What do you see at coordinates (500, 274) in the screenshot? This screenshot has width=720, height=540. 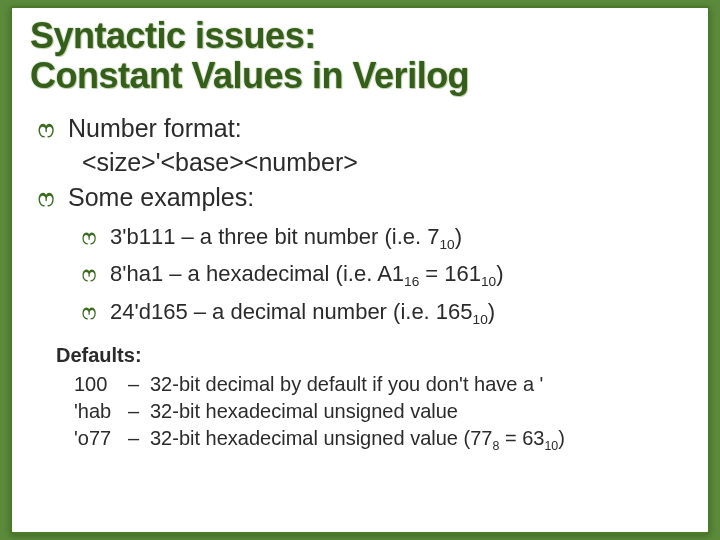 I see `example-desc-c: )` at bounding box center [500, 274].